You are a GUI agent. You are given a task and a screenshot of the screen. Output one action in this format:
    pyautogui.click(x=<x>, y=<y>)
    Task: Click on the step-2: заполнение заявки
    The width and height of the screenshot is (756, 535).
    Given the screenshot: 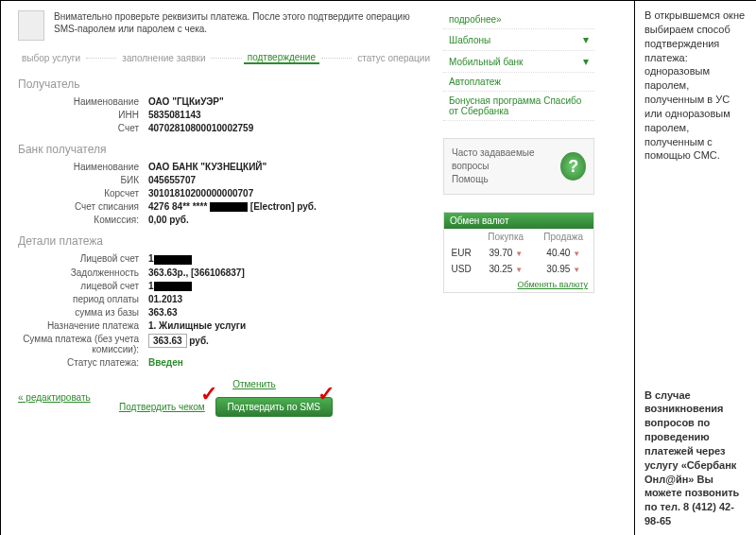 What is the action you would take?
    pyautogui.click(x=163, y=59)
    